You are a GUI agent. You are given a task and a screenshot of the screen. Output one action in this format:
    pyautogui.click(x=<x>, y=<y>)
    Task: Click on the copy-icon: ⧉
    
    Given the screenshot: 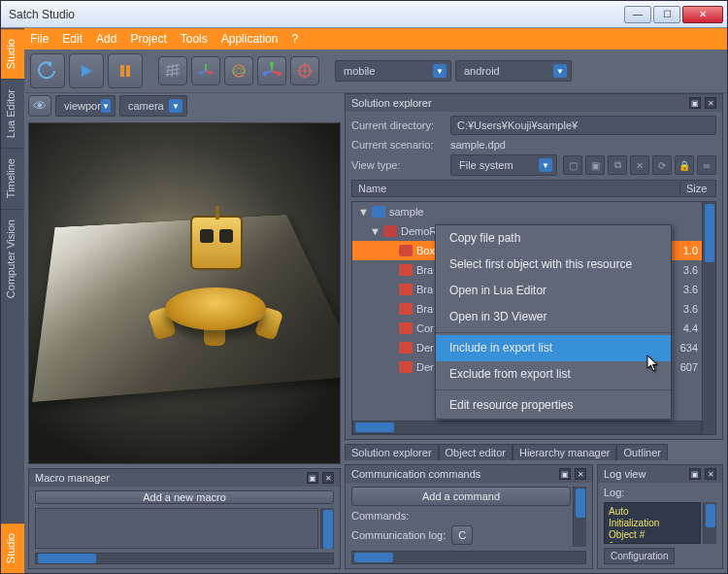 What is the action you would take?
    pyautogui.click(x=617, y=165)
    